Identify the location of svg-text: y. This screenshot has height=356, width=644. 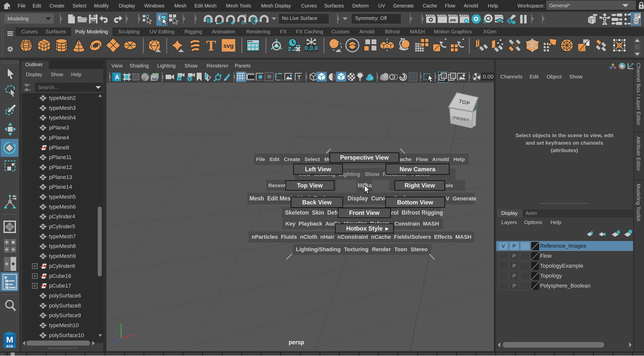
(121, 325).